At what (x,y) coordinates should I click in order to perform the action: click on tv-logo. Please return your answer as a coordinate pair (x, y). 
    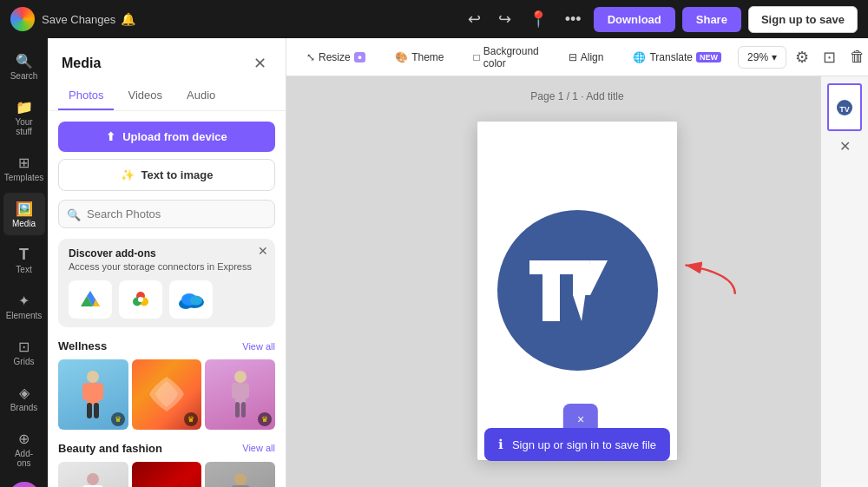
    Looking at the image, I should click on (578, 290).